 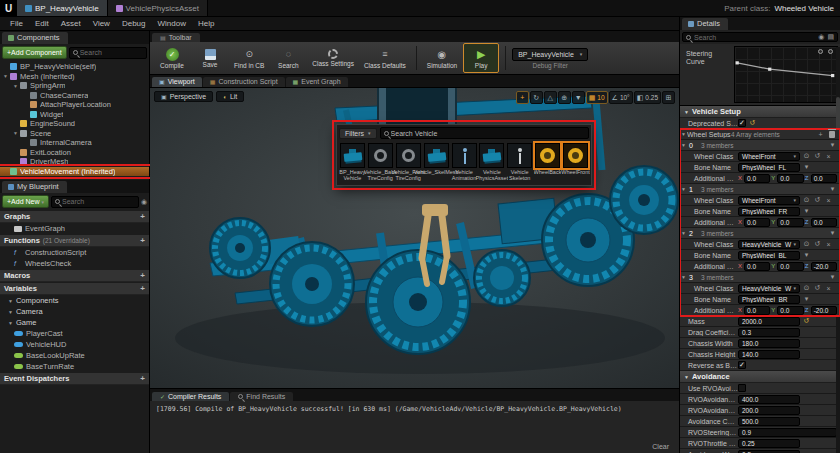 I want to click on array-element-header: ▼ 2 3 members ▾, so click(x=760, y=234).